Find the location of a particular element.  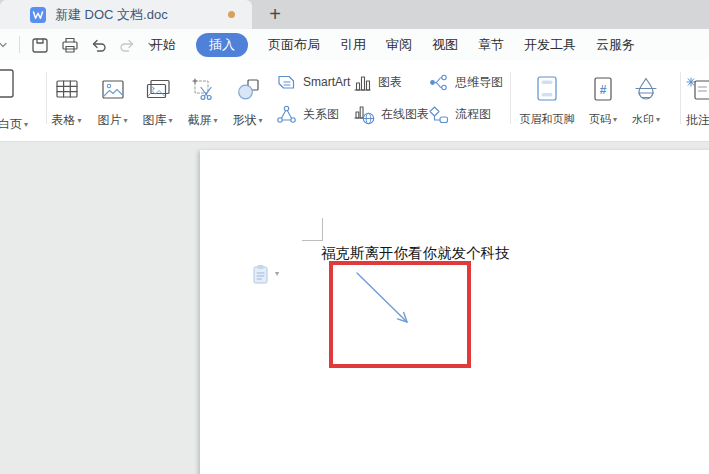

flowchart-button: 流程图 is located at coordinates (460, 114).